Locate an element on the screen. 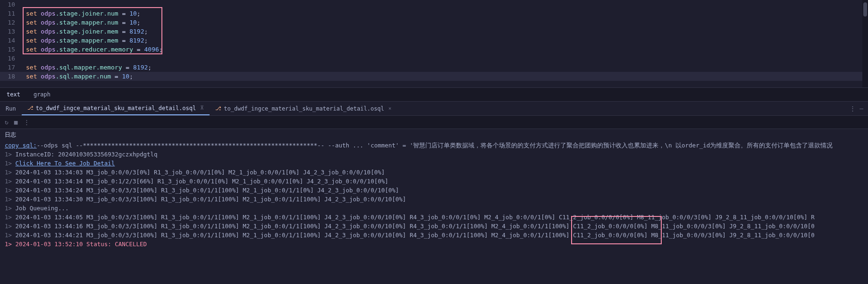 Image resolution: width=868 pixels, height=284 pixels. copy-sql-link: copy sql: is located at coordinates (21, 146).